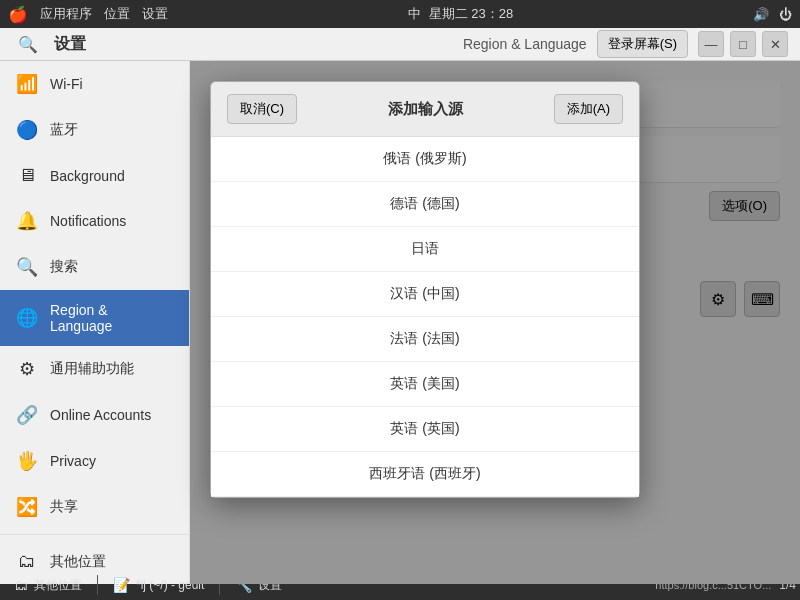  I want to click on bluetooth-icon: 🔵, so click(27, 130).